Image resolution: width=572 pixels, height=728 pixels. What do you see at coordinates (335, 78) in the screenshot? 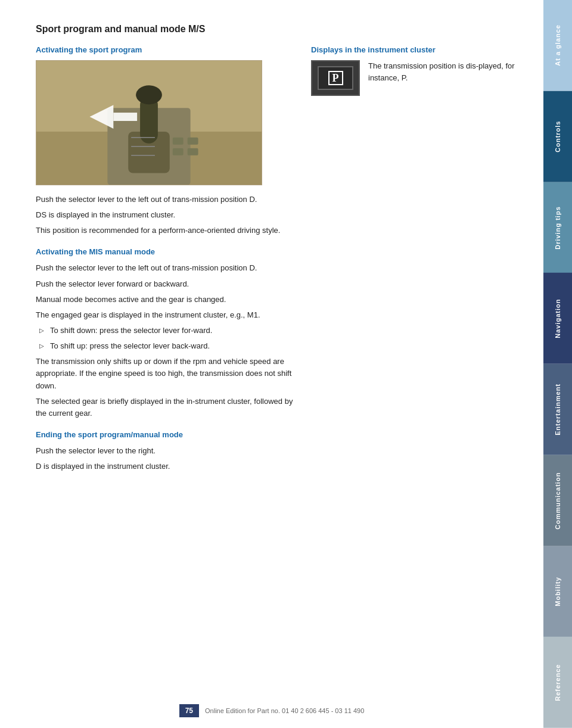
I see `display-inner: P` at bounding box center [335, 78].